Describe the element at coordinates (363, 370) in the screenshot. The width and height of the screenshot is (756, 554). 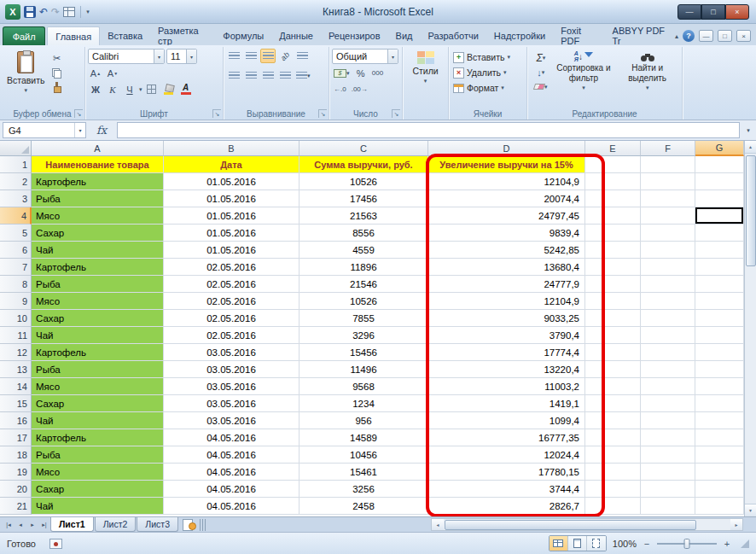
I see `cell-C13: 11496` at that location.